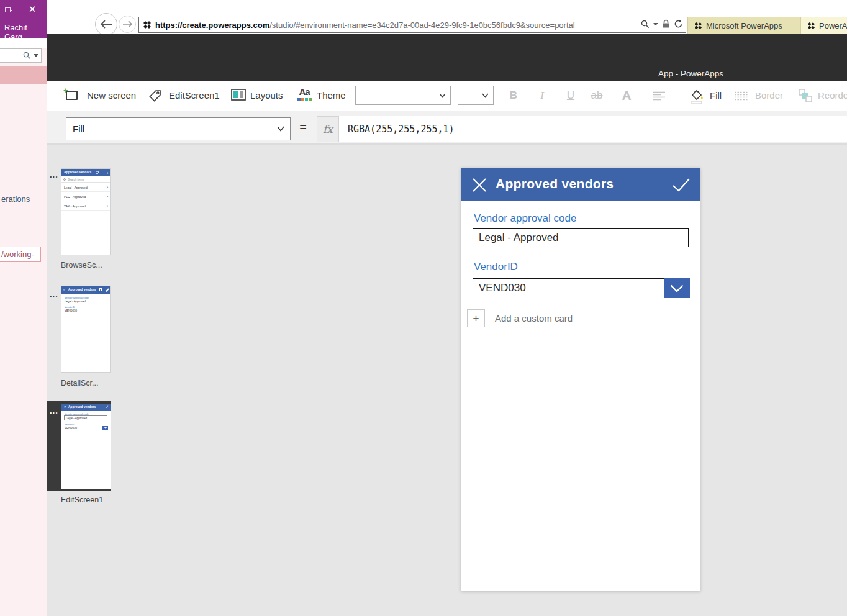 The image size is (847, 616). I want to click on page-title: App - PowerApps, so click(691, 73).